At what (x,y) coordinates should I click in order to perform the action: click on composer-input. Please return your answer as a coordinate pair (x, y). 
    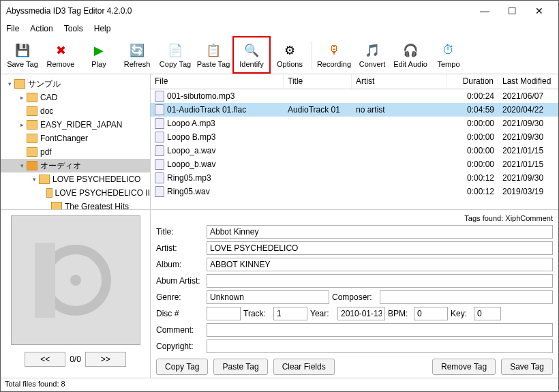
    Looking at the image, I should click on (466, 297).